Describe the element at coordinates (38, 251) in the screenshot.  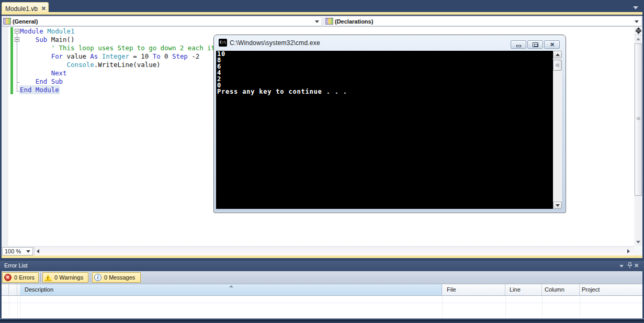
I see `scroll-left-arrow-icon` at that location.